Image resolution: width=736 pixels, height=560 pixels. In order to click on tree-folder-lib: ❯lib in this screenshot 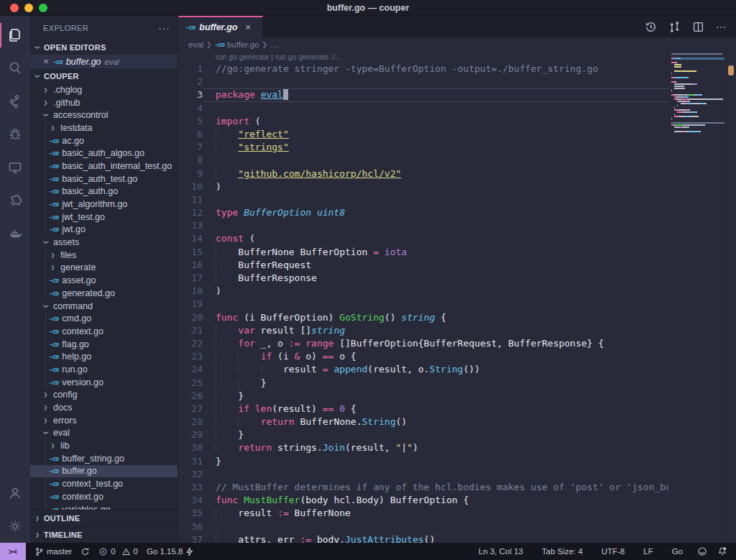, I will do `click(104, 446)`.